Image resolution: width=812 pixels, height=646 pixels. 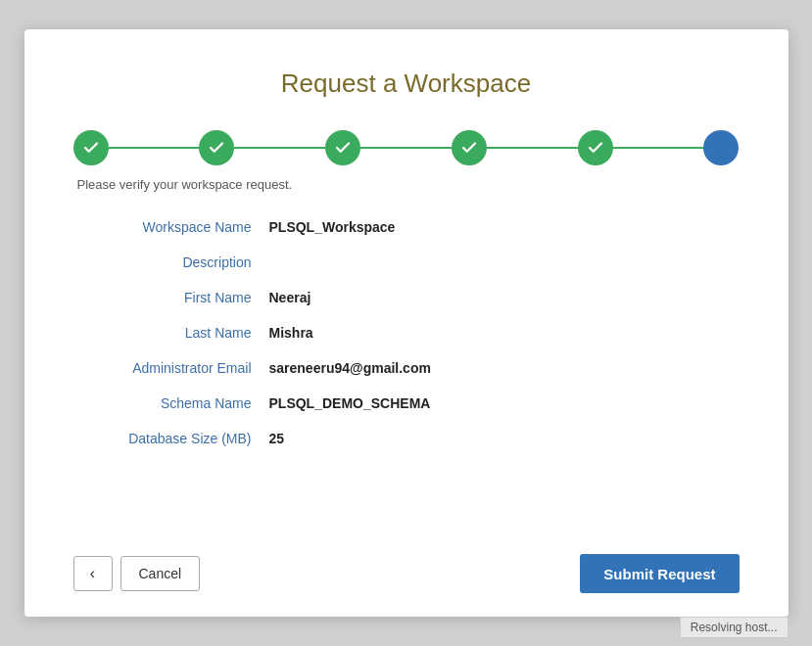 What do you see at coordinates (277, 438) in the screenshot?
I see `field-value-6: 25` at bounding box center [277, 438].